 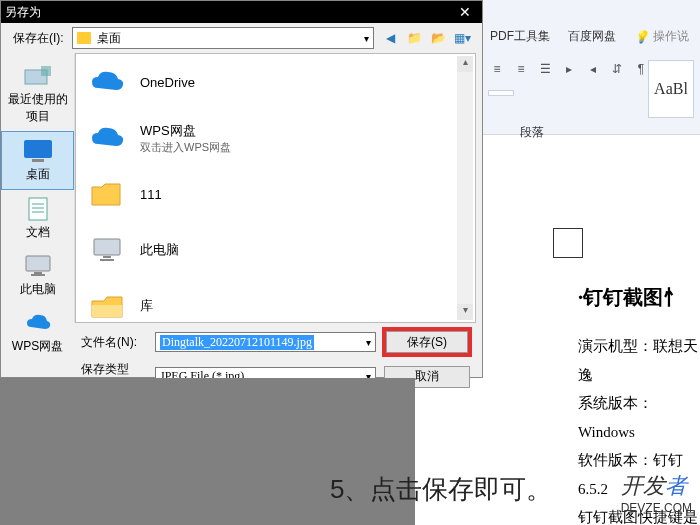 I want to click on font-family-dropdown, so click(x=501, y=93).